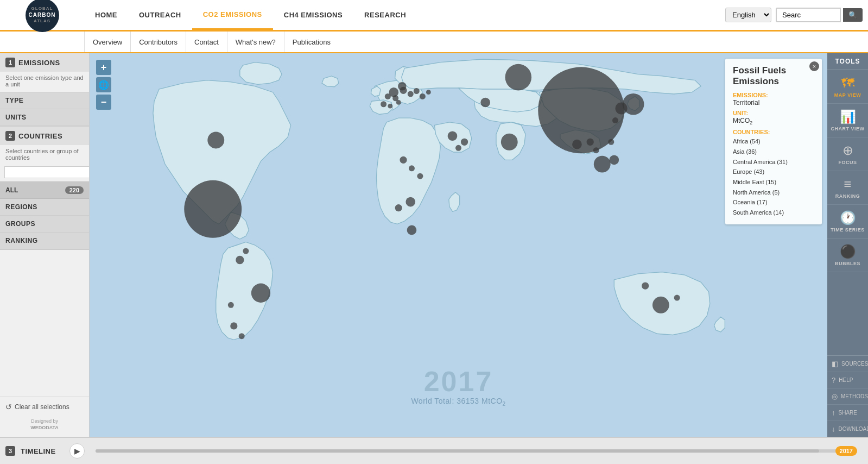 This screenshot has width=868, height=464. Describe the element at coordinates (77, 451) in the screenshot. I see `timeline-play-button: ▶` at that location.